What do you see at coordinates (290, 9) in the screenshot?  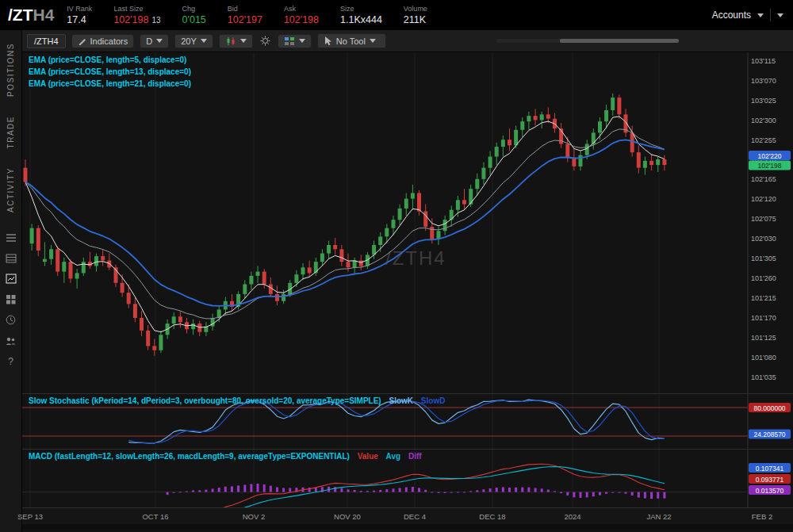 I see `field-label: Ask` at bounding box center [290, 9].